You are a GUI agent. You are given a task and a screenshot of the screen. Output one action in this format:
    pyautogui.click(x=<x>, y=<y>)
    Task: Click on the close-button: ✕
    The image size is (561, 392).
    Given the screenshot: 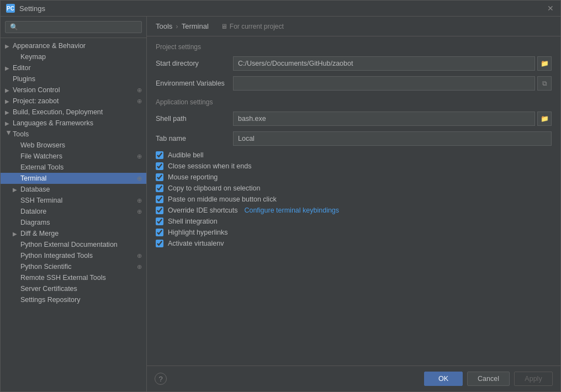 What is the action you would take?
    pyautogui.click(x=551, y=8)
    